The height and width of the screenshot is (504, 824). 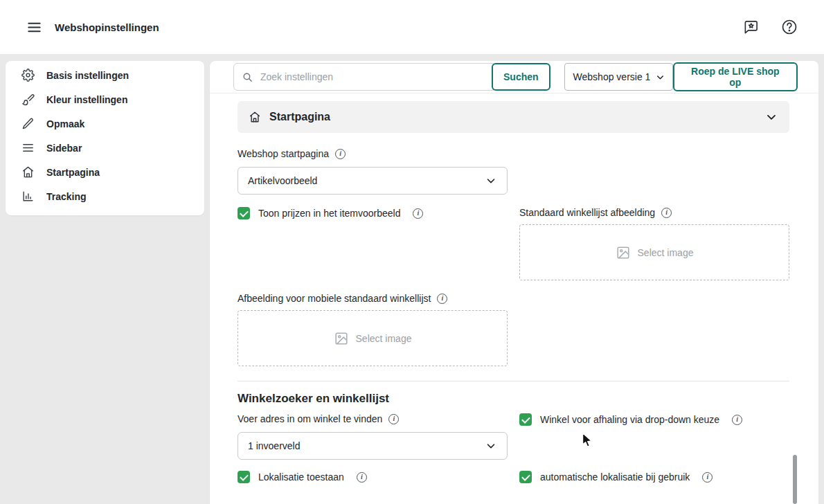 I want to click on section-divider, so click(x=514, y=381).